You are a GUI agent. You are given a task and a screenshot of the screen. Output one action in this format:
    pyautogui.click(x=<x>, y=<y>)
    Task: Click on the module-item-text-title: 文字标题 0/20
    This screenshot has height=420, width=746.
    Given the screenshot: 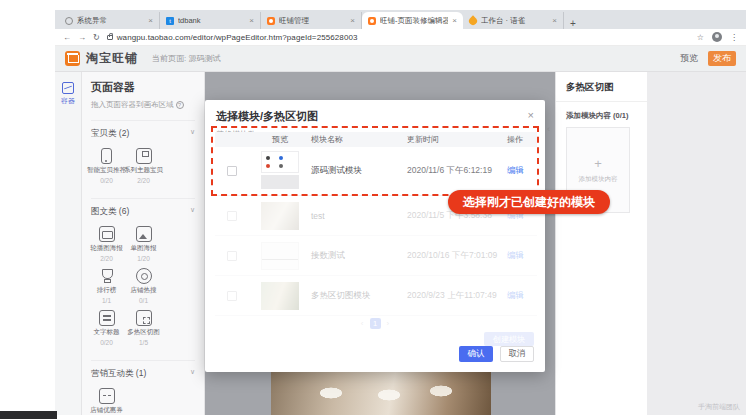 What is the action you would take?
    pyautogui.click(x=106, y=328)
    